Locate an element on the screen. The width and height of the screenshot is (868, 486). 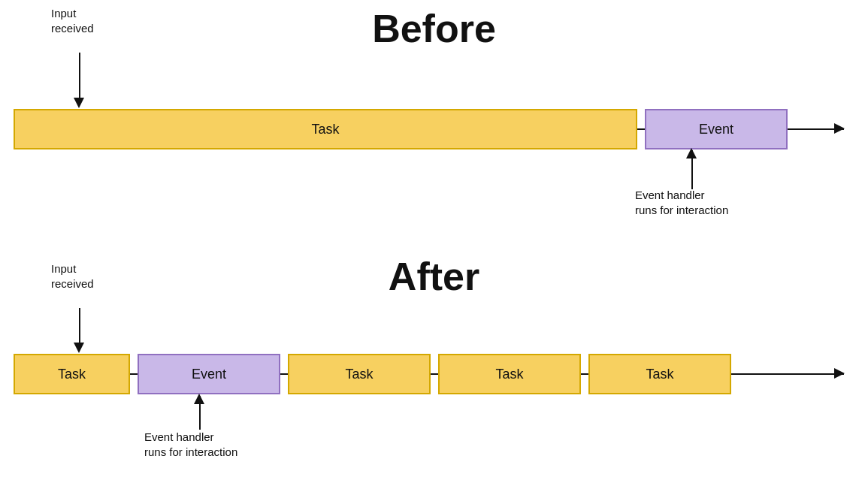
after-event-box: Event is located at coordinates (209, 374).